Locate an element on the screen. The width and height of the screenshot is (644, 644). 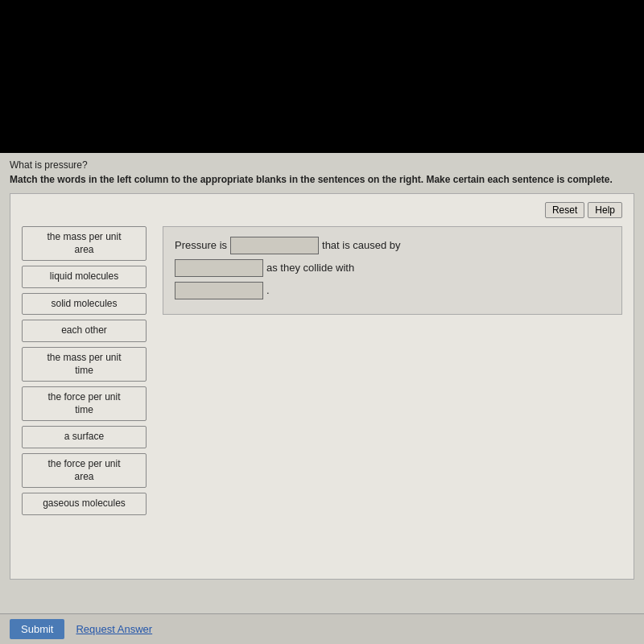
reset-help-row: Reset Help is located at coordinates (322, 210).